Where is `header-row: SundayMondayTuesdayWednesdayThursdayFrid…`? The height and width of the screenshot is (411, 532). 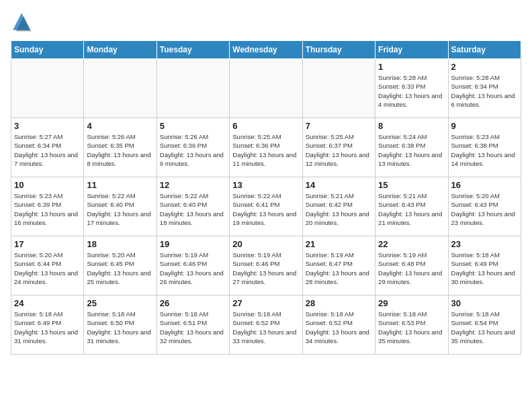 header-row: SundayMondayTuesdayWednesdayThursdayFrid… is located at coordinates (266, 50).